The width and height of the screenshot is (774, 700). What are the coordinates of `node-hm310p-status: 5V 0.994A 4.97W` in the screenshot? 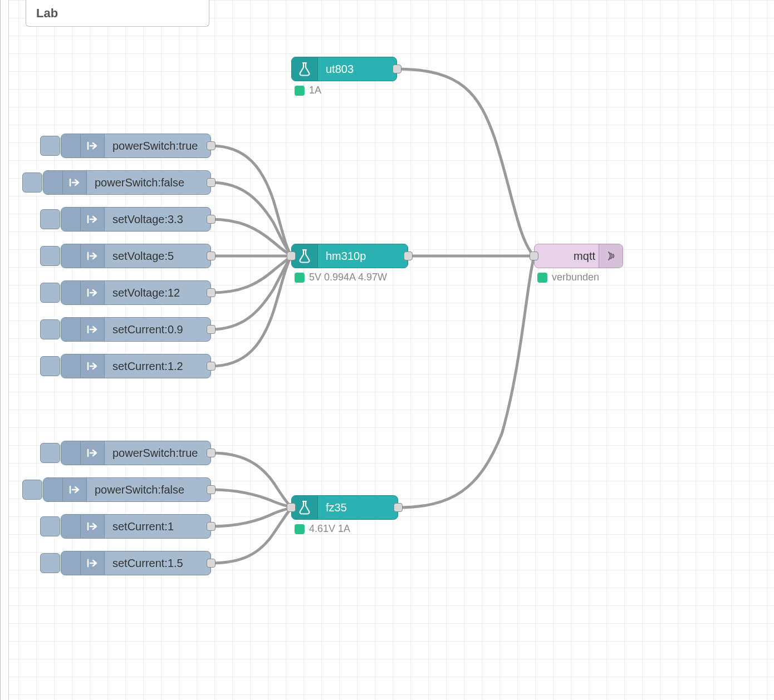 It's located at (341, 277).